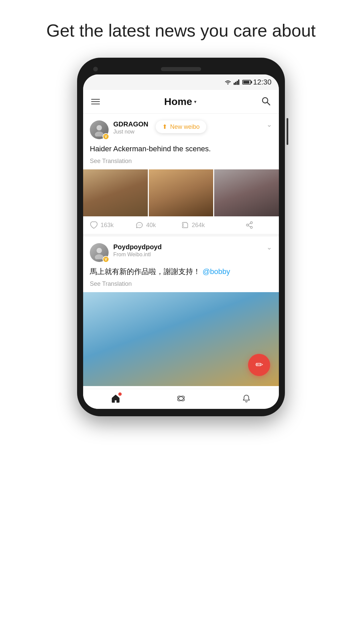  Describe the element at coordinates (178, 102) in the screenshot. I see `header-title: Home` at that location.